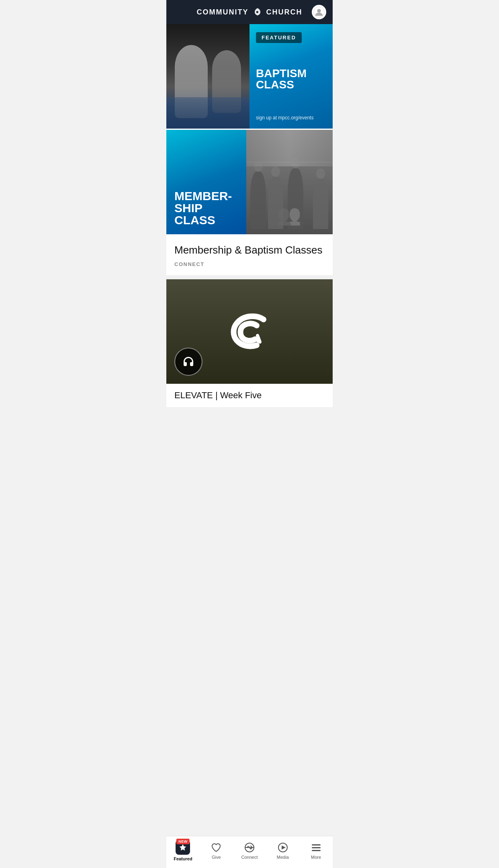 Image resolution: width=499 pixels, height=868 pixels. I want to click on baptism-card: FEATURED BAPTISM CLASS sign up at mpcc.o…, so click(250, 76).